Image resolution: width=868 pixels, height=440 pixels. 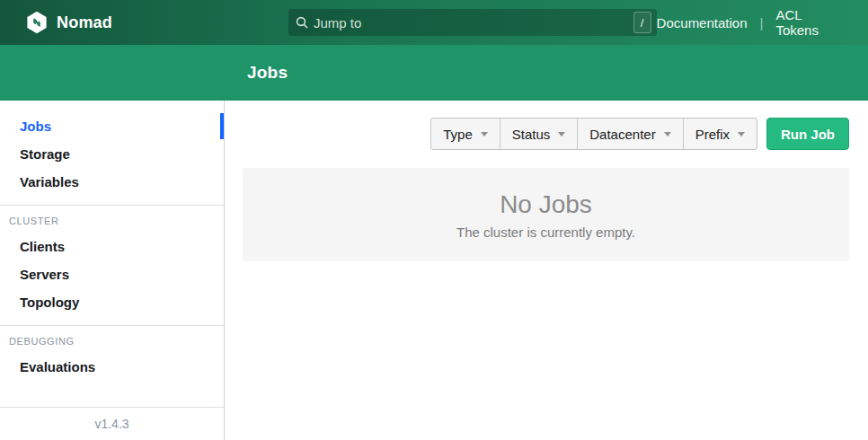 I want to click on filter-group: Type Status Datacenter Prefix, so click(x=594, y=134).